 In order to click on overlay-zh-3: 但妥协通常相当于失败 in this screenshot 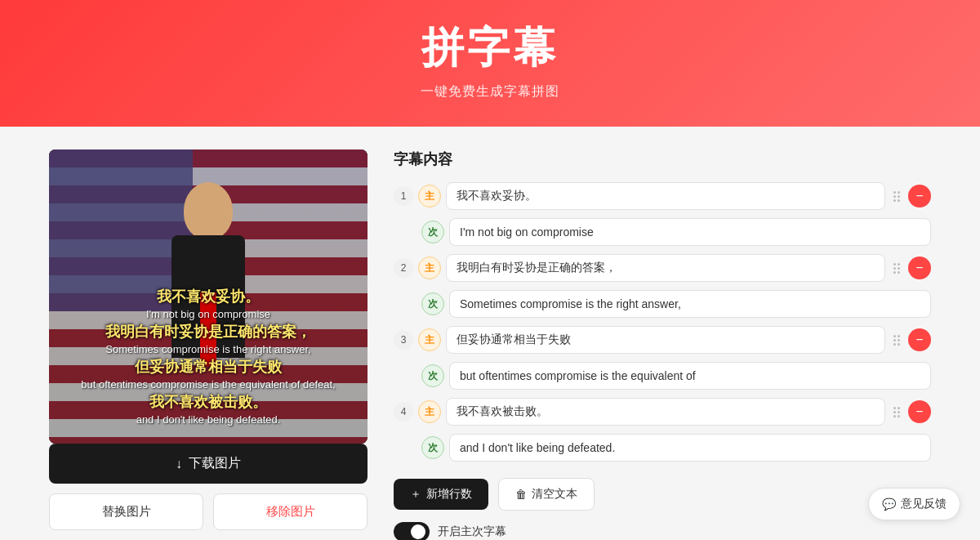, I will do `click(208, 367)`.